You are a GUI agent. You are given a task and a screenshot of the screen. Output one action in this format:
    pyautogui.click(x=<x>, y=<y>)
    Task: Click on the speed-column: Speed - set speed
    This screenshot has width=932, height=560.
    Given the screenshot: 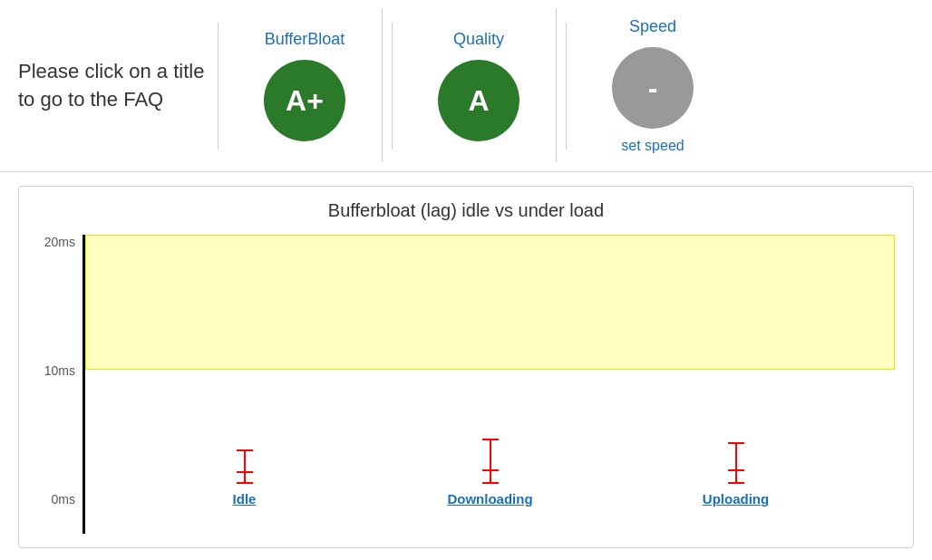 What is the action you would take?
    pyautogui.click(x=653, y=85)
    